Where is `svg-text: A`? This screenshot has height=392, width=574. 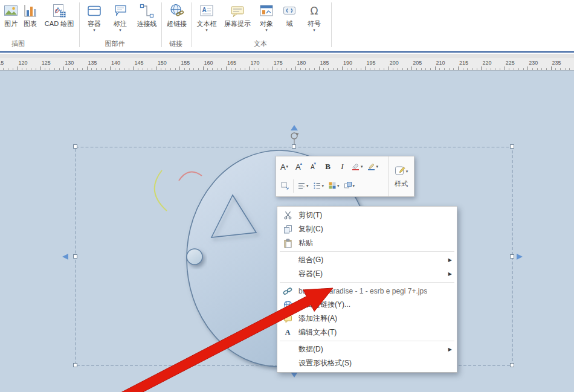
svg-text: A is located at coordinates (204, 10).